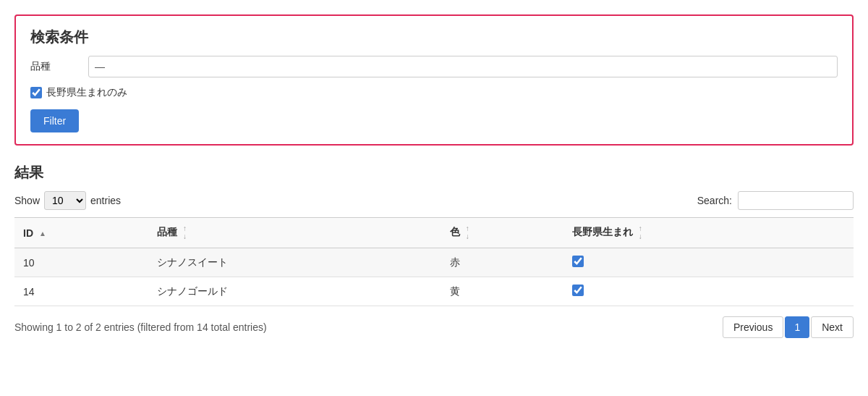  What do you see at coordinates (502, 292) in the screenshot?
I see `cell-color: 黄` at bounding box center [502, 292].